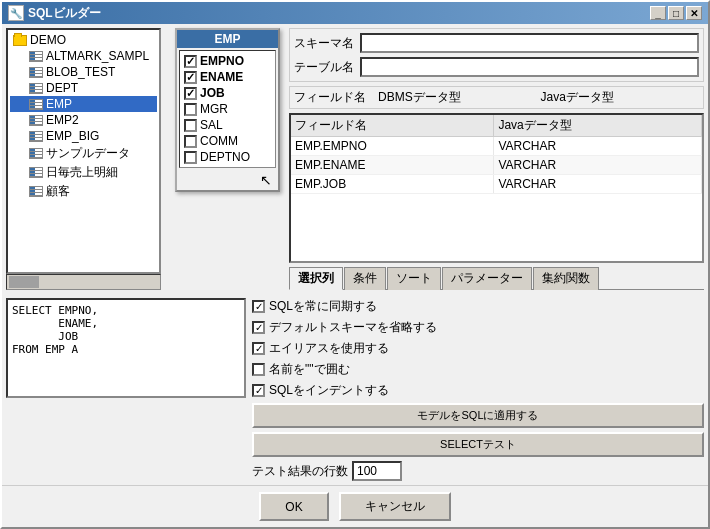 This screenshot has height=529, width=710. What do you see at coordinates (478, 416) in the screenshot?
I see `apply-model-button: モデルをSQLに適用する` at bounding box center [478, 416].